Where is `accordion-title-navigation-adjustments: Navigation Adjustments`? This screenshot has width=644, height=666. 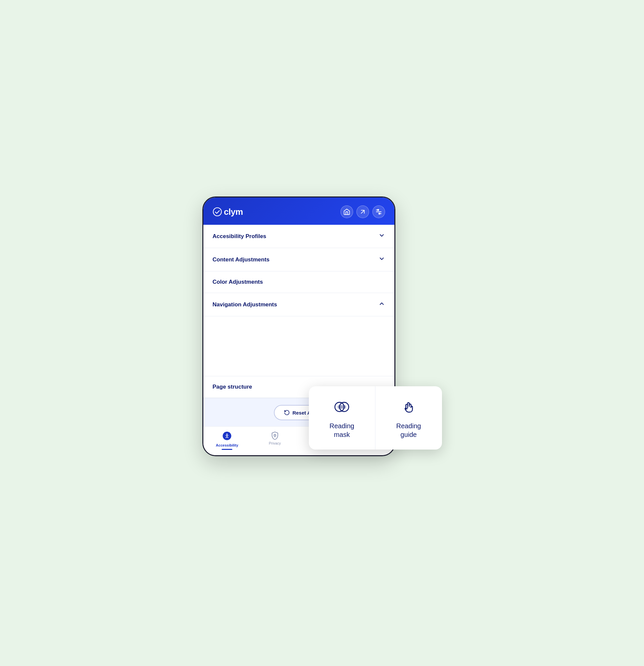
accordion-title-navigation-adjustments: Navigation Adjustments is located at coordinates (245, 304).